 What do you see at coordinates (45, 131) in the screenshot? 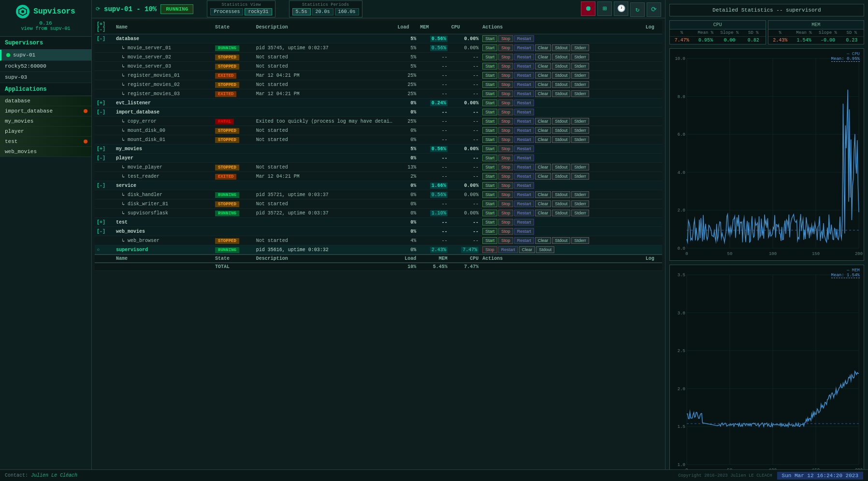
I see `app-item-player: player` at bounding box center [45, 131].